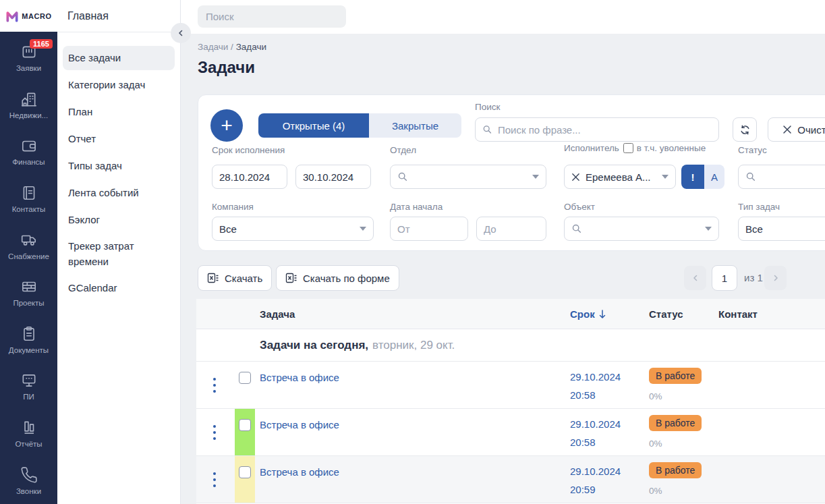 The height and width of the screenshot is (504, 825). I want to click on assignee-label-row: Исполнитель в т.ч. уволенные, so click(635, 148).